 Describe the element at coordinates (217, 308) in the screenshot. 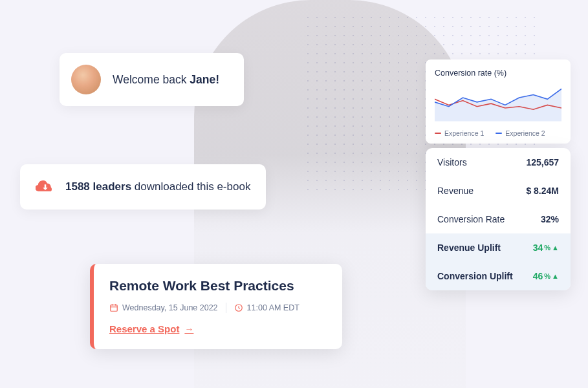

I see `event-meta: Wednesday, 15 June 2022 11:00 AM EDT` at that location.